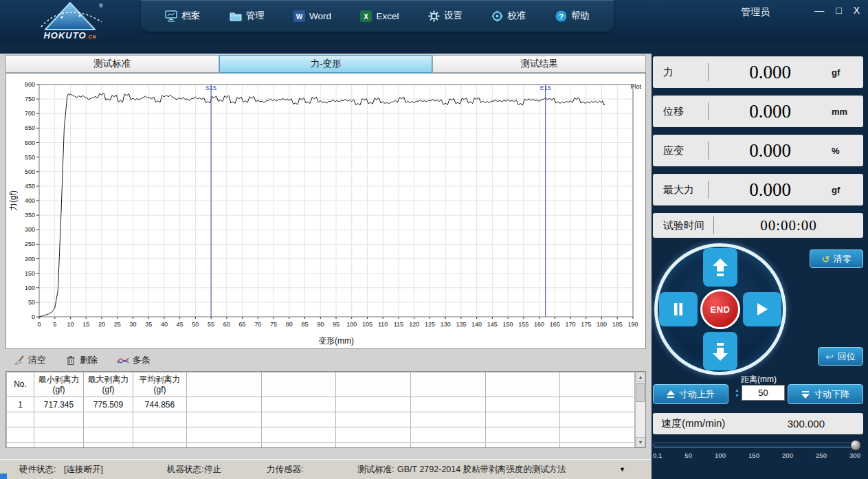 This screenshot has height=479, width=868. I want to click on start-button, so click(762, 309).